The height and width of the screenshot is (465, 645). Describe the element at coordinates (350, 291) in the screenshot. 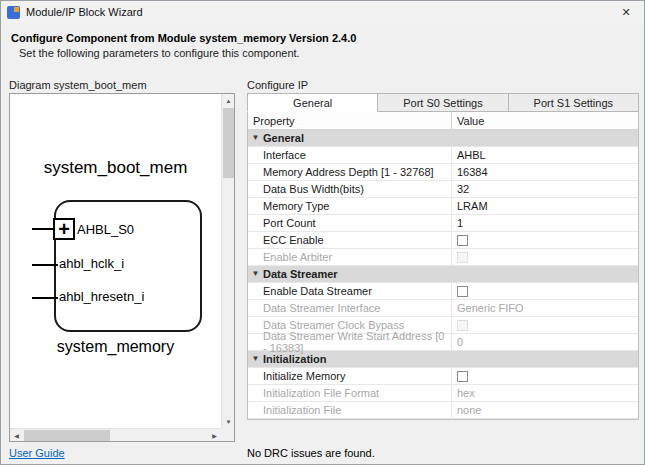

I see `property-cell: Enable Data Streamer` at that location.